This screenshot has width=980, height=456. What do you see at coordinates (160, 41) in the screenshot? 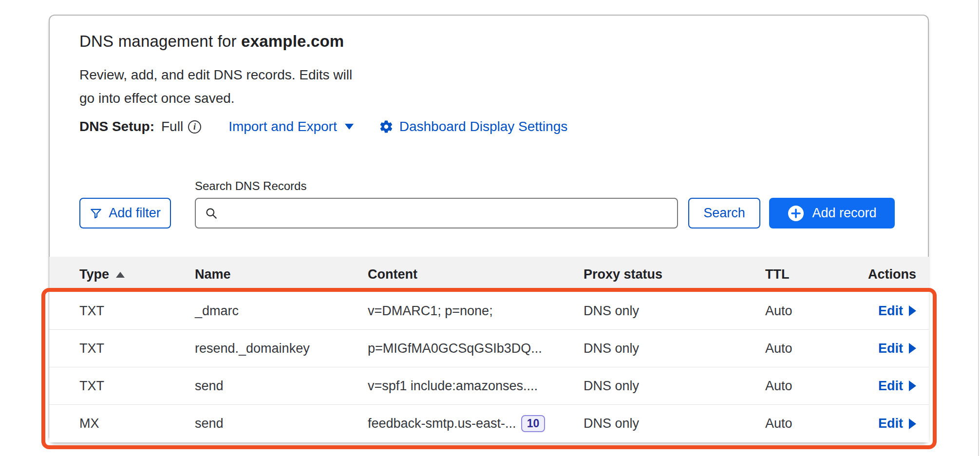
I see `page-title-prefix: DNS management for` at bounding box center [160, 41].